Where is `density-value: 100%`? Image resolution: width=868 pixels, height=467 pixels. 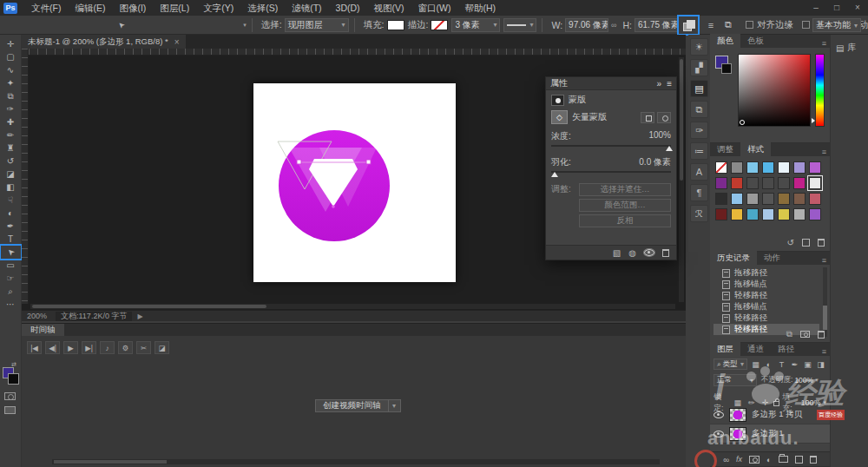 density-value: 100% is located at coordinates (660, 136).